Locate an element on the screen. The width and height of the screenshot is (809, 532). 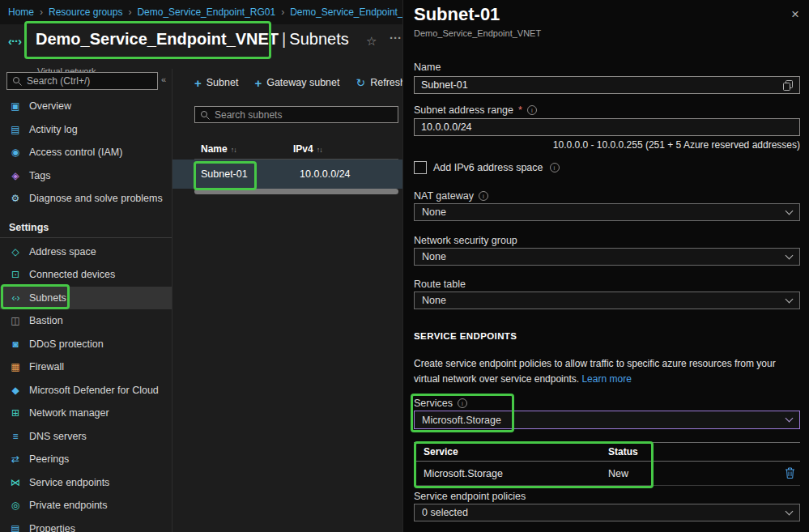
sidebar-item-peerings: Peerings is located at coordinates (86, 460).